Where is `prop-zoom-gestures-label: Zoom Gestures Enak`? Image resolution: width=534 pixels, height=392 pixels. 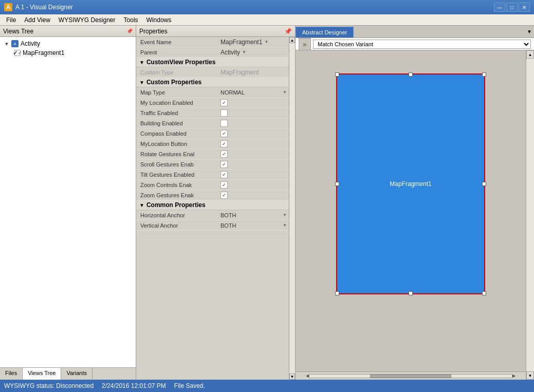
prop-zoom-gestures-label: Zoom Gestures Enak is located at coordinates (177, 195).